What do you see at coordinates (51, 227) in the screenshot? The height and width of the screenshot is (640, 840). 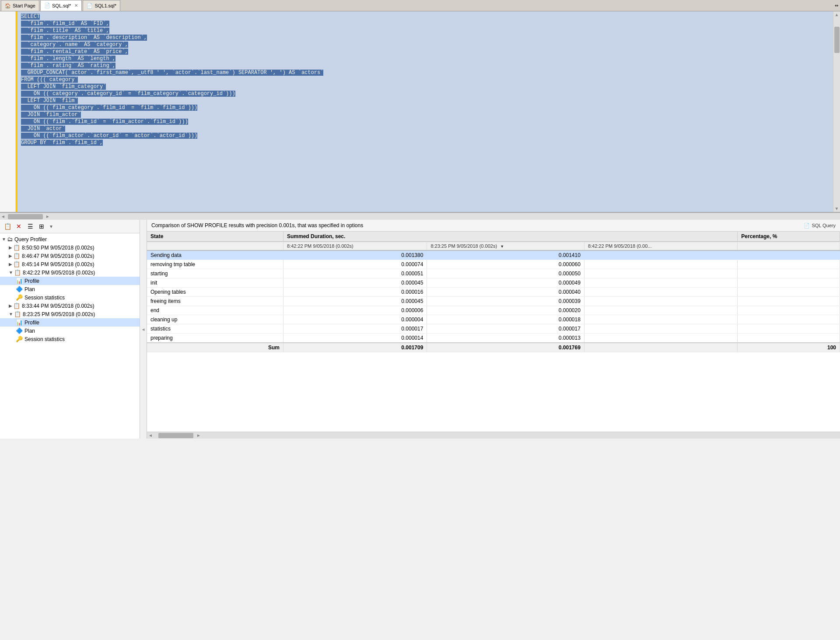 I see `toolbar-dropdown-arrow: ▼` at bounding box center [51, 227].